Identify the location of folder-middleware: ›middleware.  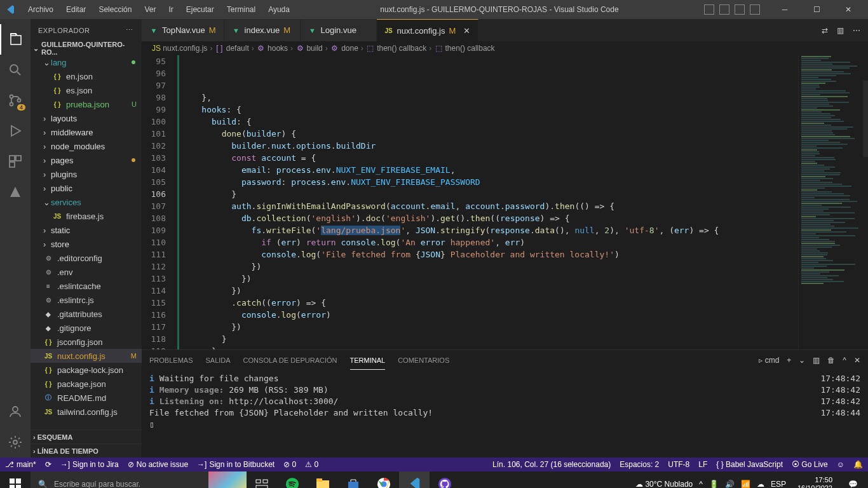
(86, 132).